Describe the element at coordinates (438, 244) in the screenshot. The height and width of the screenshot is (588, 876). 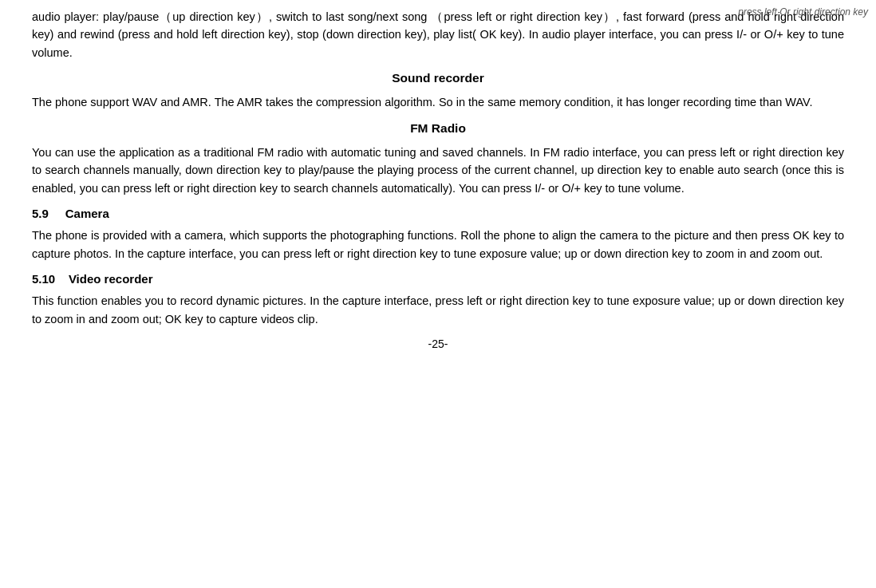
I see `camera-paragraph: The phone is provided with a camera, whi…` at that location.